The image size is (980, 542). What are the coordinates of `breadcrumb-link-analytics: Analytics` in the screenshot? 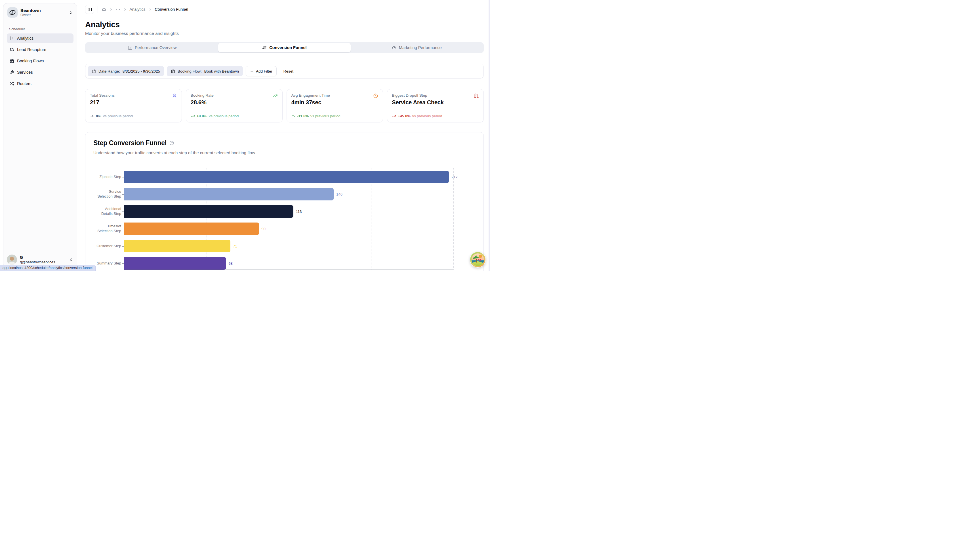 It's located at (138, 10).